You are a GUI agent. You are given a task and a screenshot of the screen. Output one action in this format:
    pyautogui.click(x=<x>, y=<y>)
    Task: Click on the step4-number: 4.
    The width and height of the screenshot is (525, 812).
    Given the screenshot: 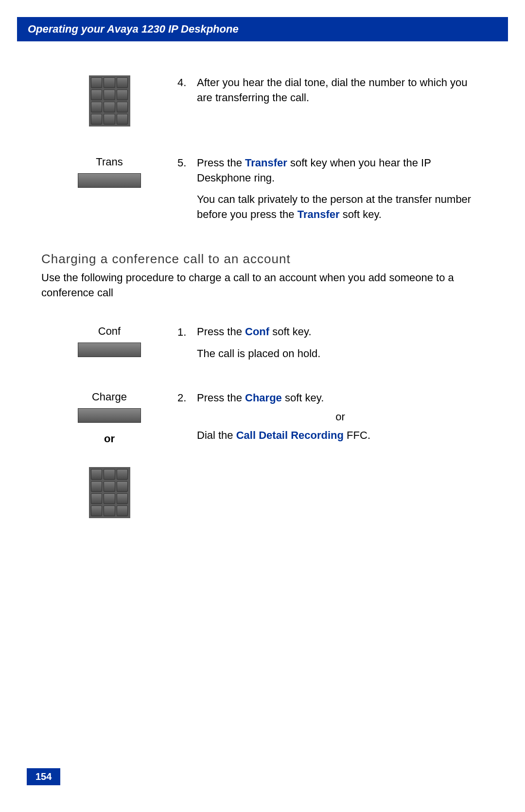 What is the action you would take?
    pyautogui.click(x=184, y=83)
    